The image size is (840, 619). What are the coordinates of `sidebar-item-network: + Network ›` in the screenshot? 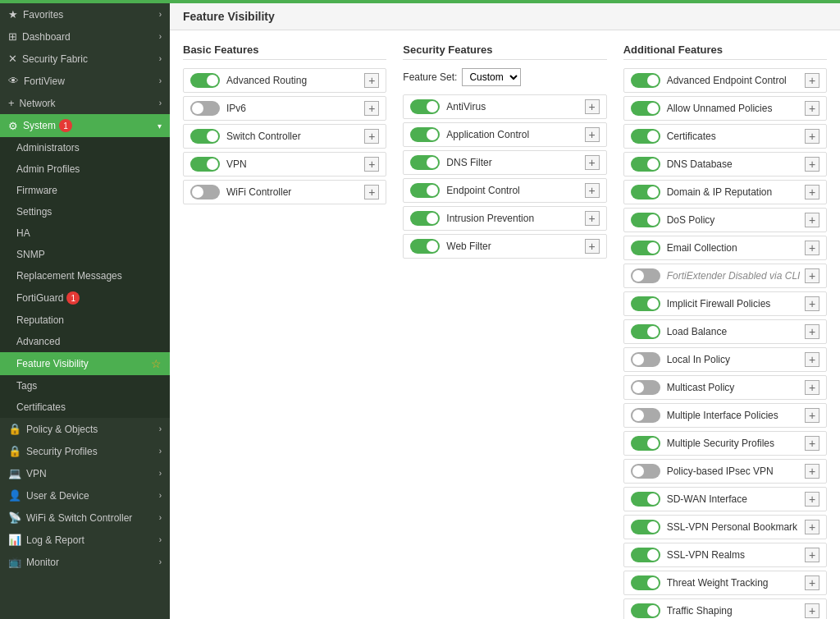 It's located at (85, 103).